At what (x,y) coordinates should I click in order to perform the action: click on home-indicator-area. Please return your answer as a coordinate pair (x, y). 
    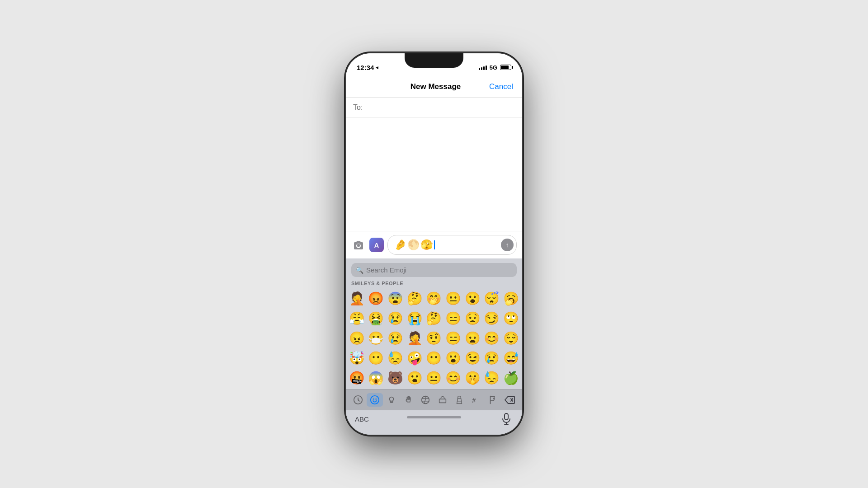
    Looking at the image, I should click on (434, 419).